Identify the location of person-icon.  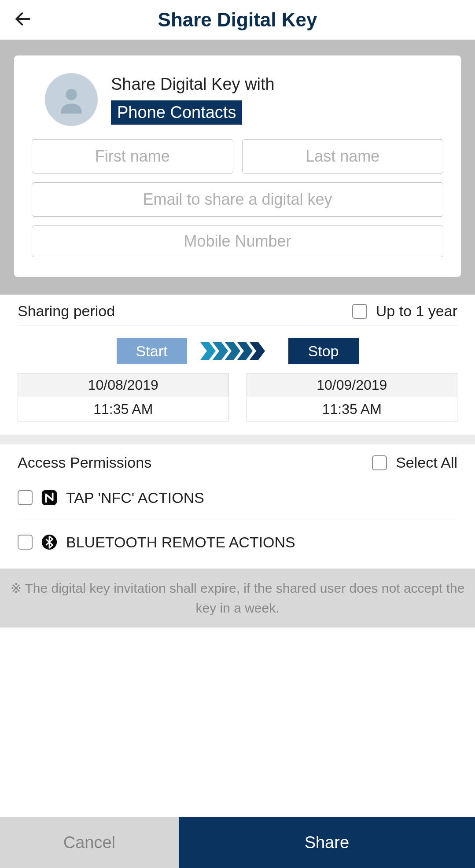
(71, 100).